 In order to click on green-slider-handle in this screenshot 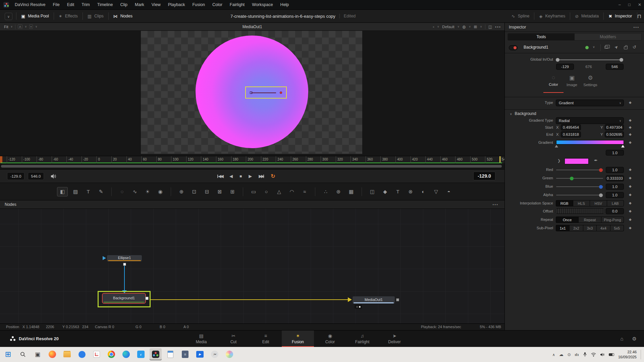, I will do `click(572, 178)`.